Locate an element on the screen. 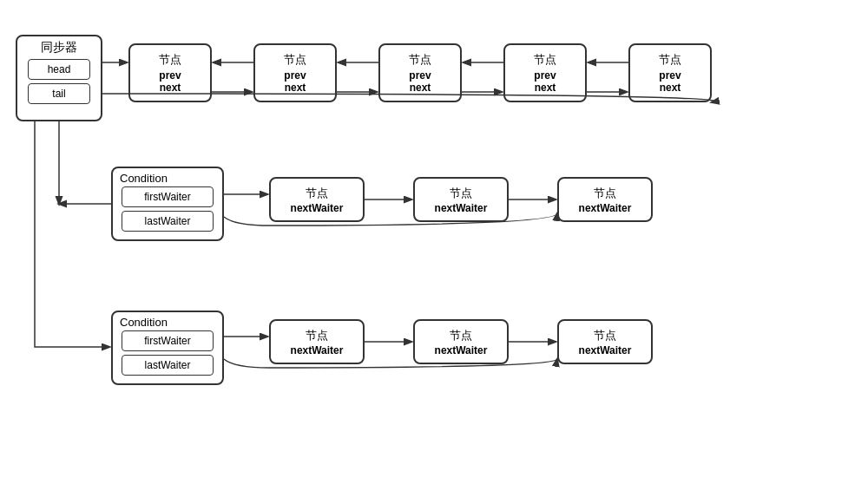  sync-title: 同步器 is located at coordinates (59, 48).